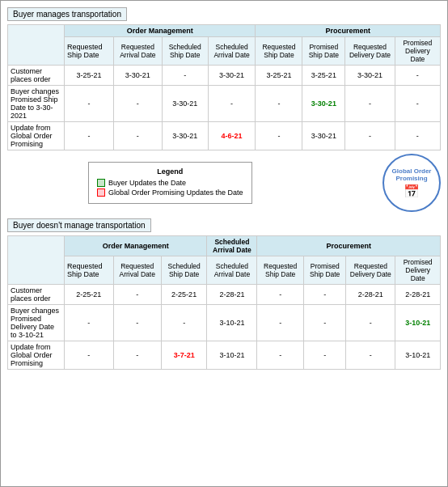  What do you see at coordinates (324, 294) in the screenshot?
I see `s2r1c6: -` at bounding box center [324, 294].